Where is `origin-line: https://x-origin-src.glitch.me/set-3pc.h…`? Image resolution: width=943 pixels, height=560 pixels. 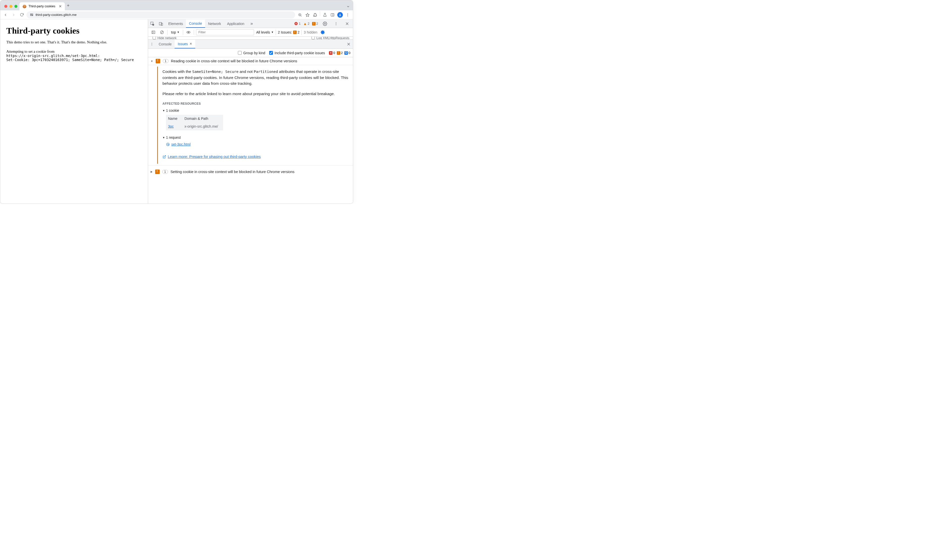 origin-line: https://x-origin-src.glitch.me/set-3pc.h… is located at coordinates (74, 56).